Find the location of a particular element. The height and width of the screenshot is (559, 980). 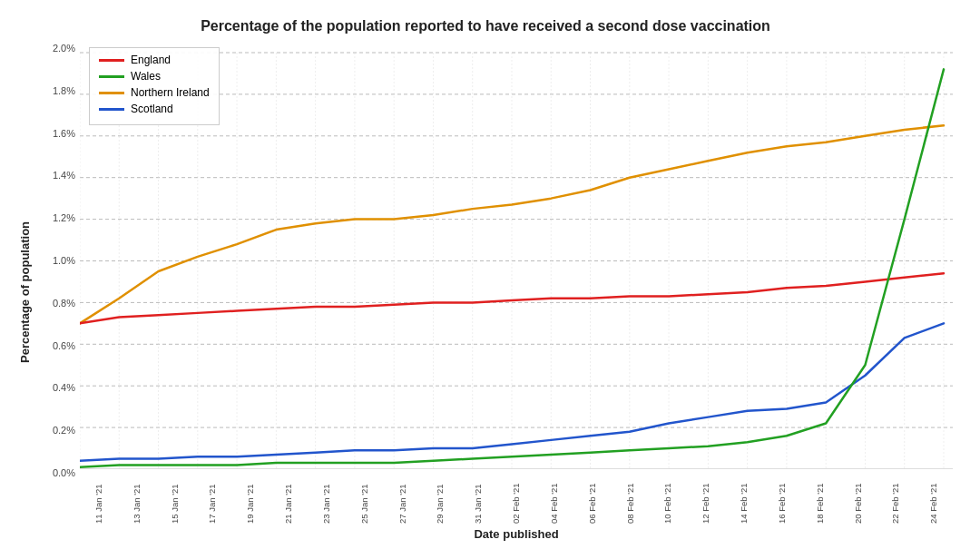

x-axis-label: Date published is located at coordinates (516, 534).